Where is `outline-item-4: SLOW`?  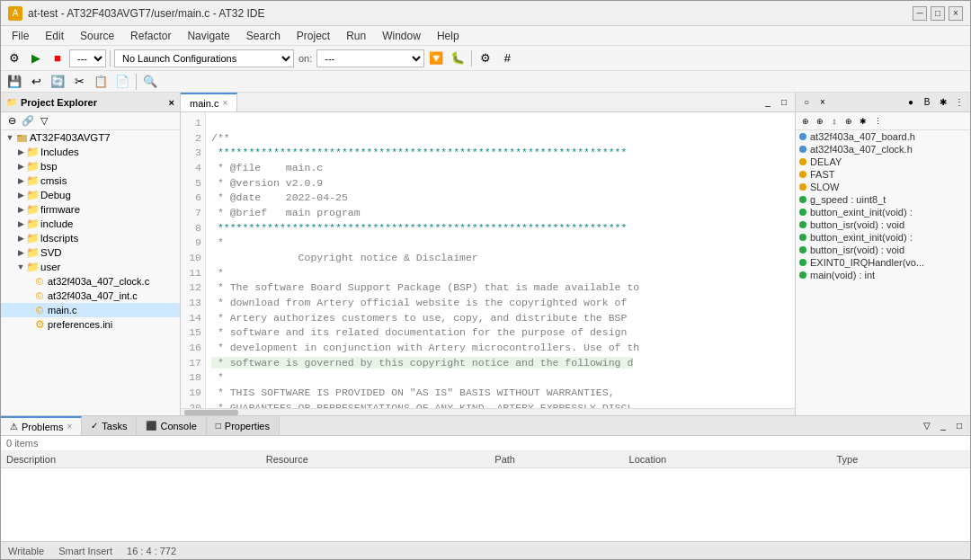 outline-item-4: SLOW is located at coordinates (883, 187).